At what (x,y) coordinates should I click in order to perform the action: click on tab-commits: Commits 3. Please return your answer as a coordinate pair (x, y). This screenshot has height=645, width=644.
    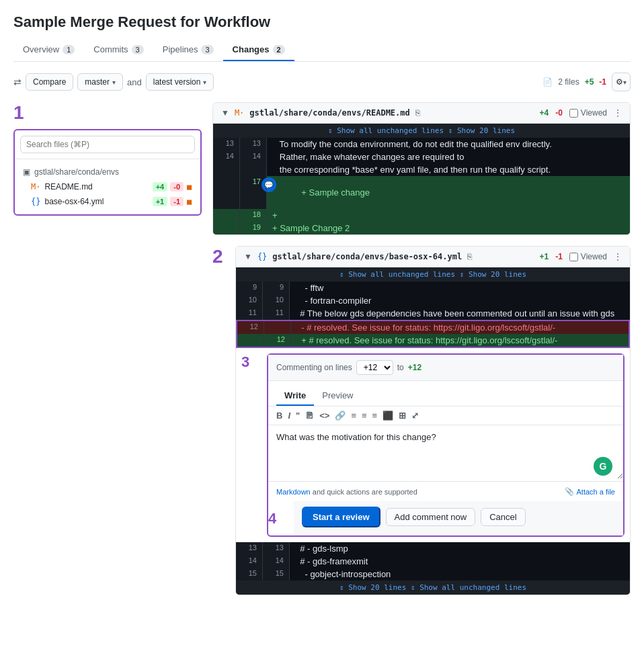
    Looking at the image, I should click on (118, 50).